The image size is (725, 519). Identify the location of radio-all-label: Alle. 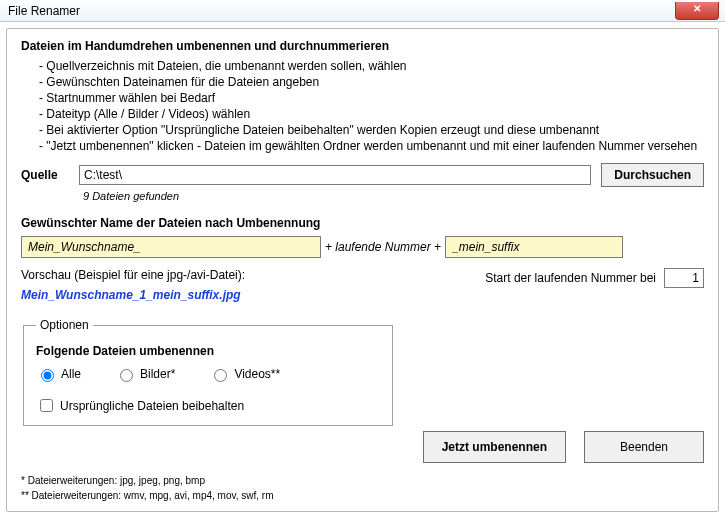
(71, 374).